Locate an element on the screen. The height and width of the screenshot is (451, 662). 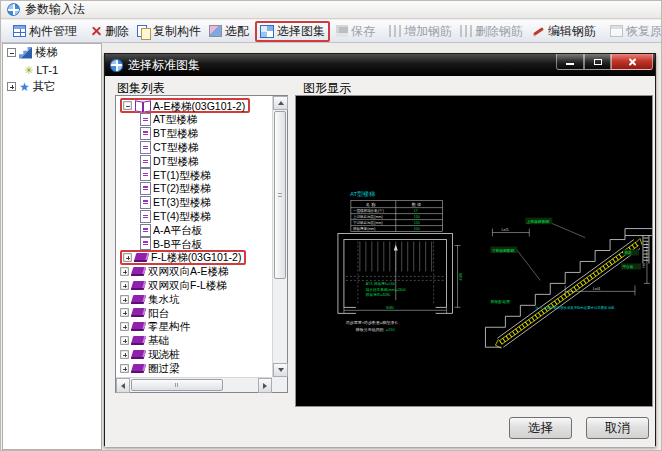
maximize-button is located at coordinates (598, 62).